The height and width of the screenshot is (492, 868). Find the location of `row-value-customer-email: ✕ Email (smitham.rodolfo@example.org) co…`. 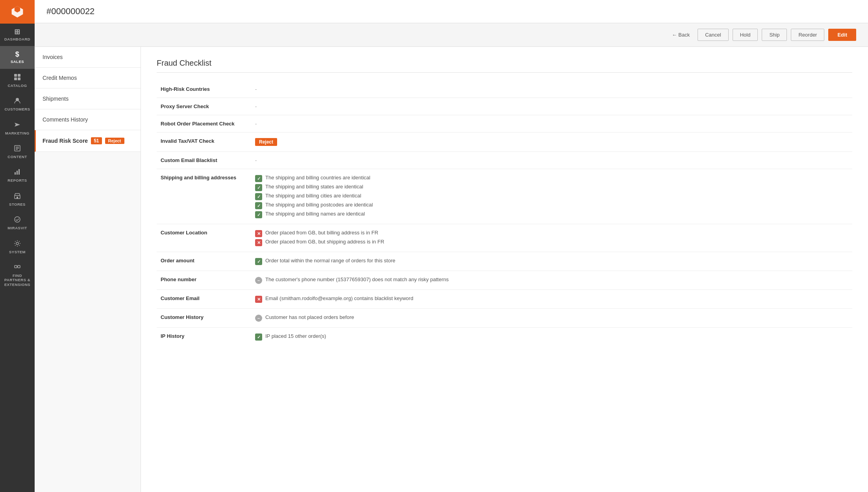

row-value-customer-email: ✕ Email (smitham.rodolfo@example.org) co… is located at coordinates (552, 299).